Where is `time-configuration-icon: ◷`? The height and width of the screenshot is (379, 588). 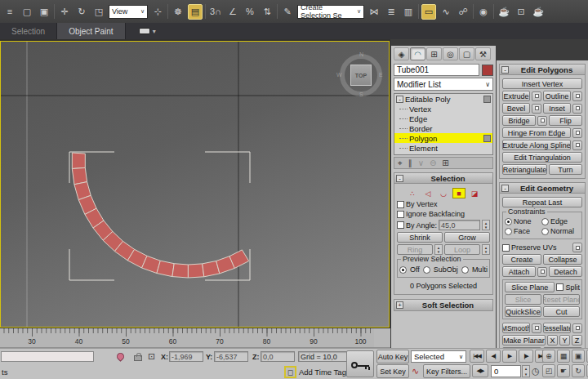 time-configuration-icon: ◷ is located at coordinates (536, 371).